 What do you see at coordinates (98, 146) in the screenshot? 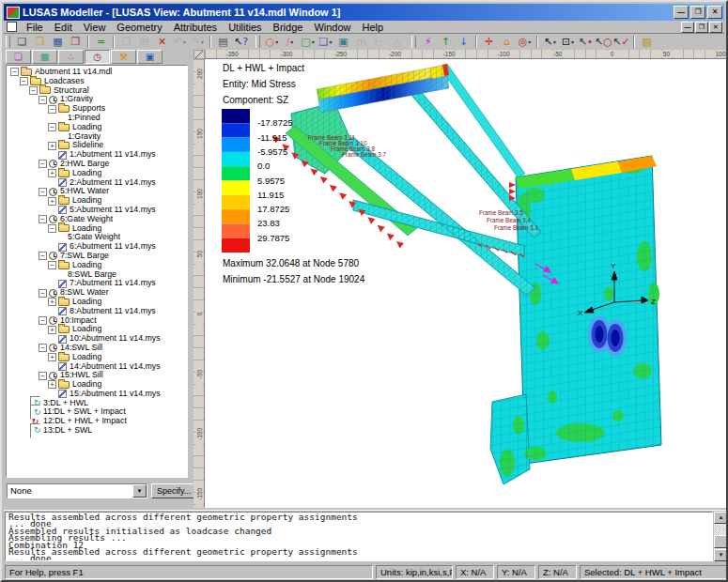
I see `tree-item: +Slideline` at bounding box center [98, 146].